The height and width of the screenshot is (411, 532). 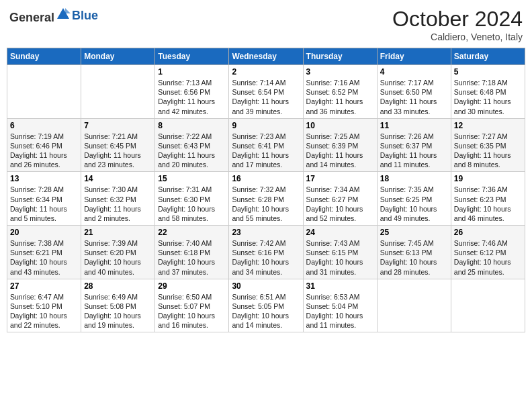 What do you see at coordinates (44, 179) in the screenshot?
I see `day-number: 13` at bounding box center [44, 179].